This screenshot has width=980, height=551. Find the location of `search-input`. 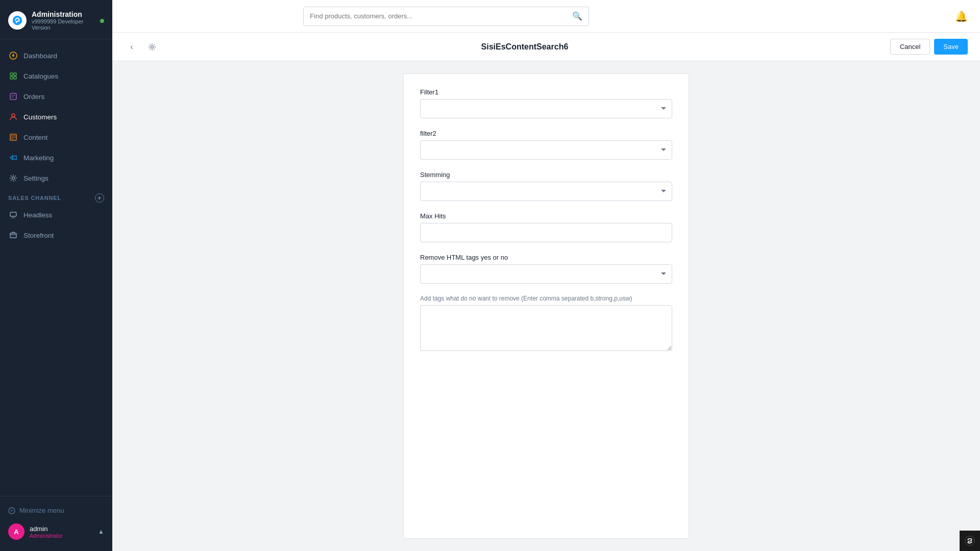

search-input is located at coordinates (439, 16).